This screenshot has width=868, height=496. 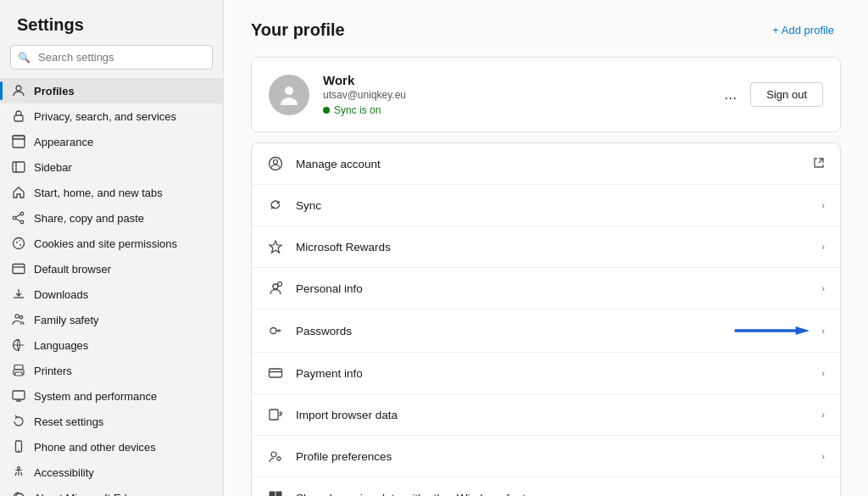 What do you see at coordinates (95, 448) in the screenshot?
I see `sidebar-label-phone: Phone and other devices` at bounding box center [95, 448].